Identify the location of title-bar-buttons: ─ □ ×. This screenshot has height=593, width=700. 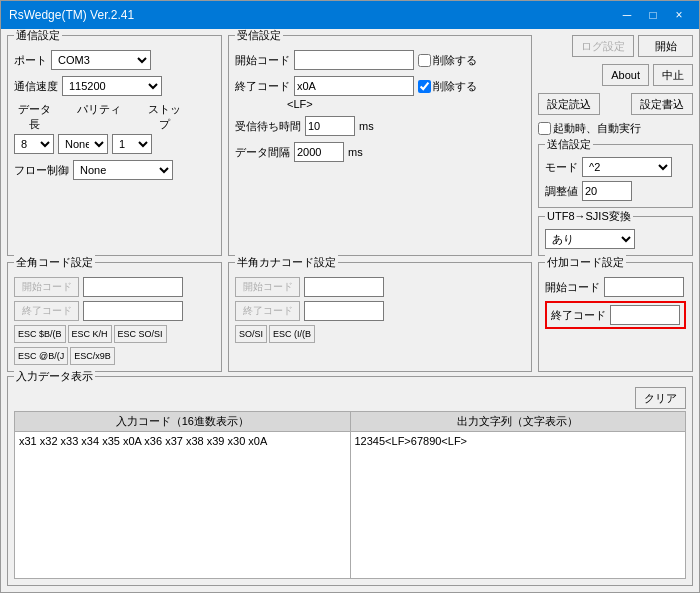
(653, 15).